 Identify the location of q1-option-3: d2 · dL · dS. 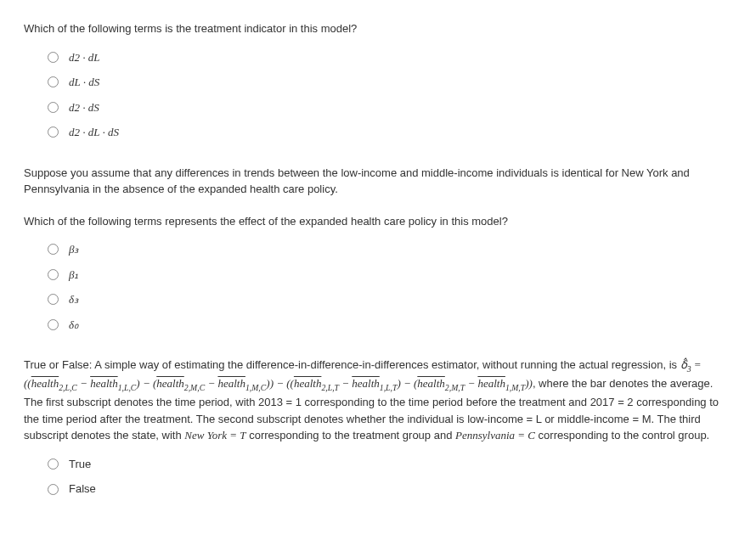
(390, 132).